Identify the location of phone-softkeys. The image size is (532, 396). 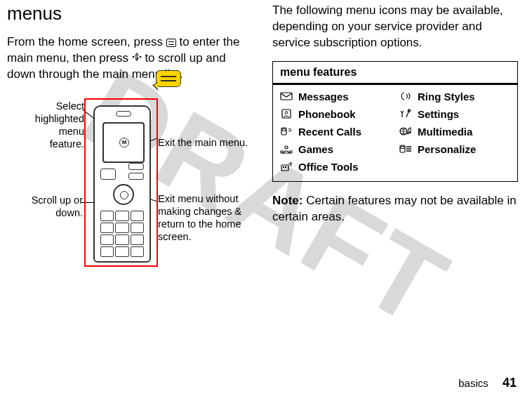
(122, 174).